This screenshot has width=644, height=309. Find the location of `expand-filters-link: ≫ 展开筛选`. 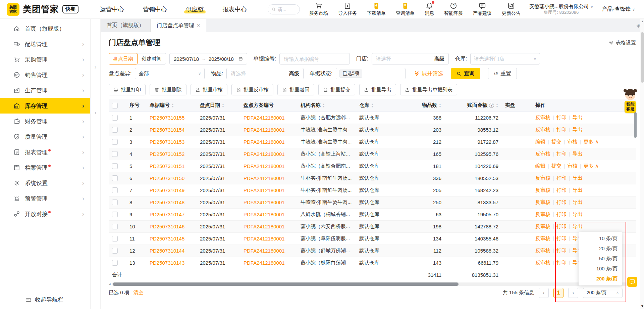

expand-filters-link: ≫ 展开筛选 is located at coordinates (429, 74).